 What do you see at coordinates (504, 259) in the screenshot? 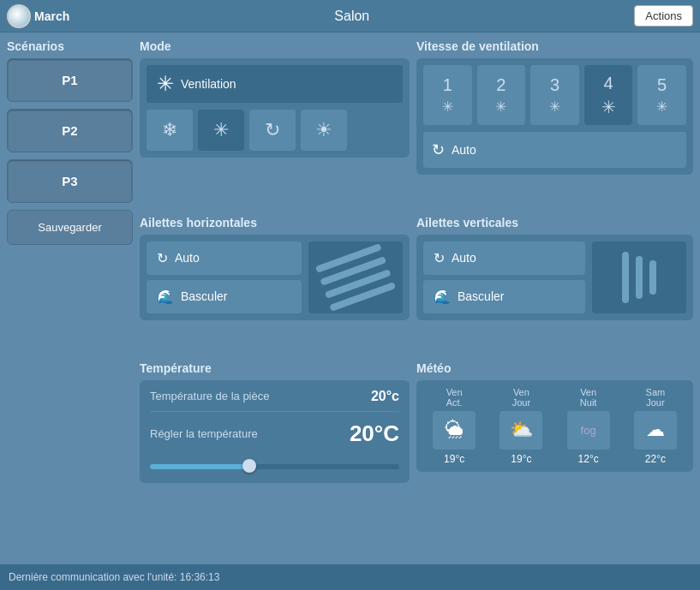
I see `ailettes-v-auto-button: ↻ Auto` at bounding box center [504, 259].